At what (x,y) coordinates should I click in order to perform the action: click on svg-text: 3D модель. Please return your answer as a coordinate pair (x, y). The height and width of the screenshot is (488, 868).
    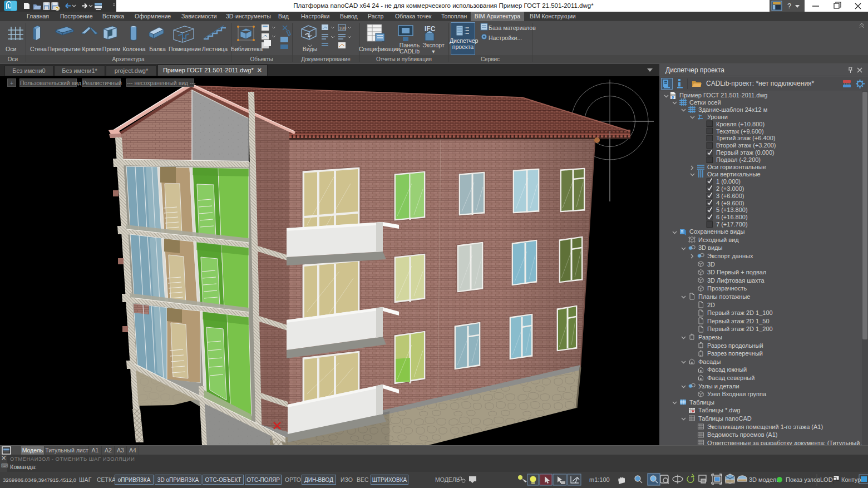
    Looking at the image, I should click on (765, 480).